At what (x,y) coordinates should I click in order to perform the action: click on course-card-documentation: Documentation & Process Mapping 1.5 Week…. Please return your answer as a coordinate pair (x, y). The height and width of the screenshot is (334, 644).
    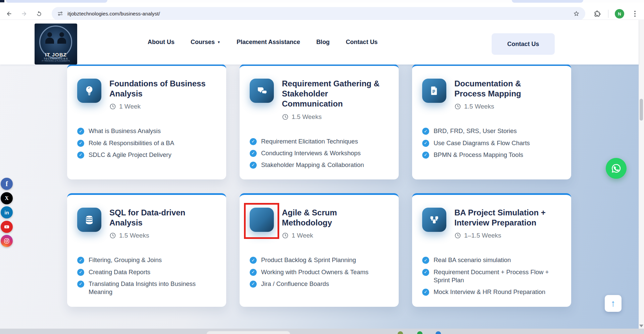
    Looking at the image, I should click on (492, 122).